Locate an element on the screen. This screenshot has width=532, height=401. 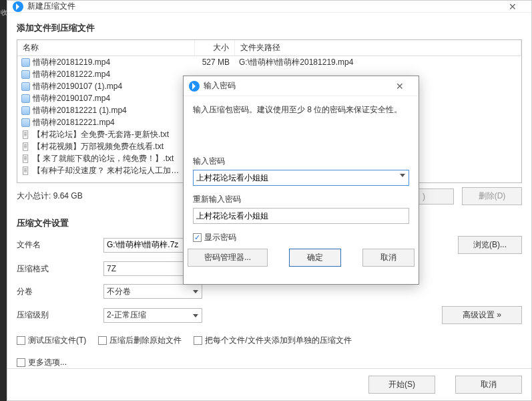
file-name: 【 来了就能下载的论坛，纯免费！】.txt is located at coordinates (103, 159).